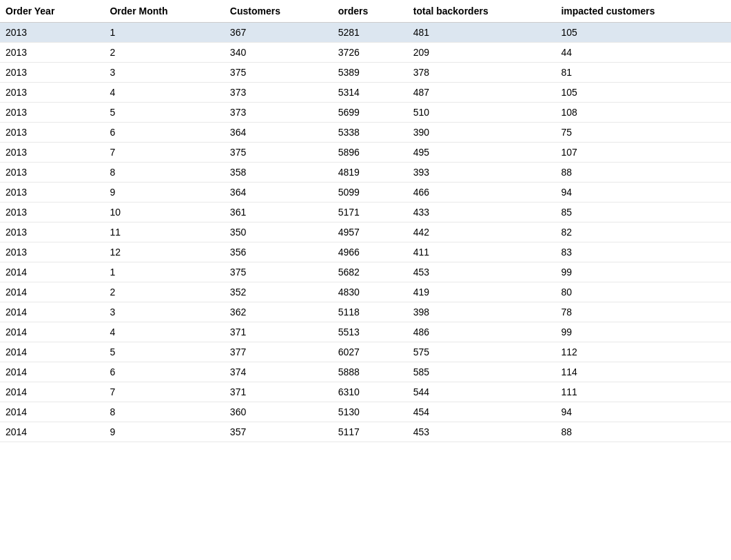 The image size is (731, 560). What do you see at coordinates (480, 292) in the screenshot?
I see `cell-total_backorders: 419` at bounding box center [480, 292].